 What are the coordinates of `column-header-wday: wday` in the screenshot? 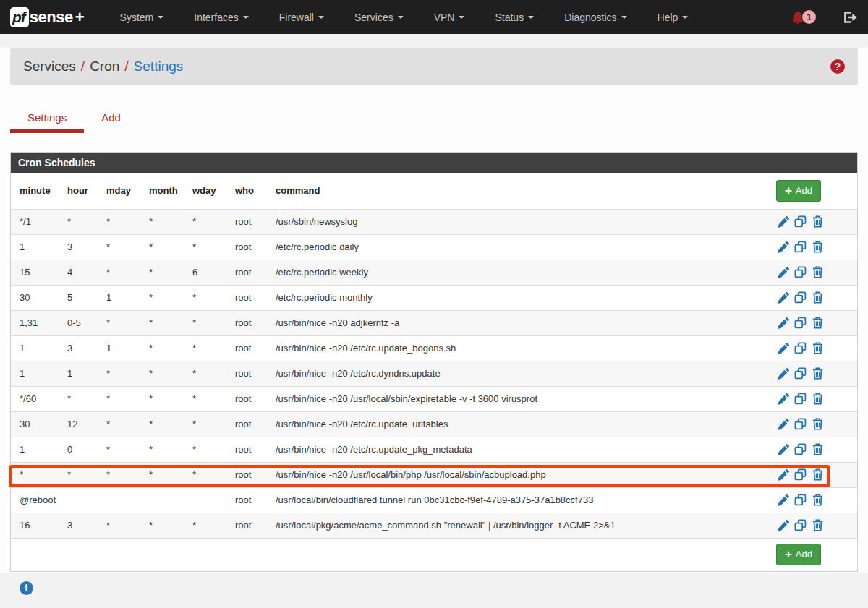 It's located at (205, 191).